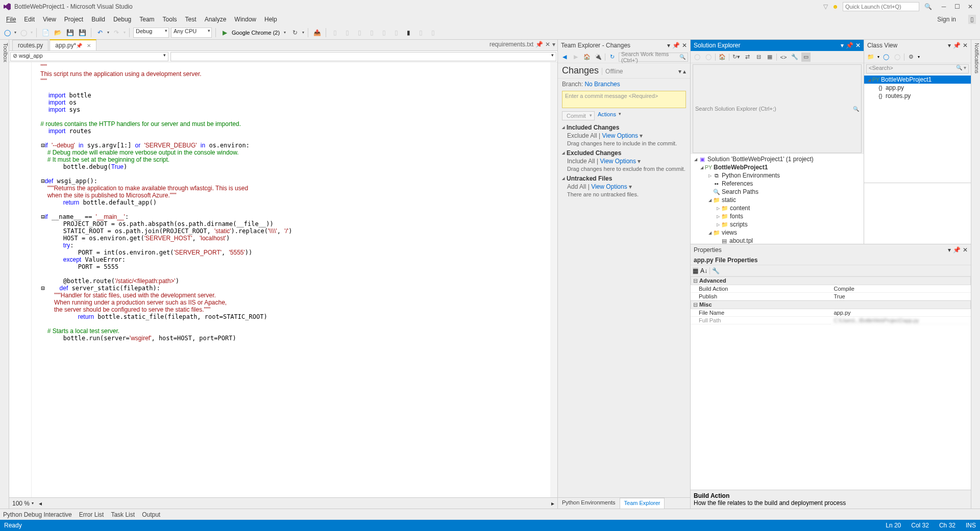 The width and height of the screenshot is (980, 531). Describe the element at coordinates (704, 271) in the screenshot. I see `props-az-icon: A↓` at that location.